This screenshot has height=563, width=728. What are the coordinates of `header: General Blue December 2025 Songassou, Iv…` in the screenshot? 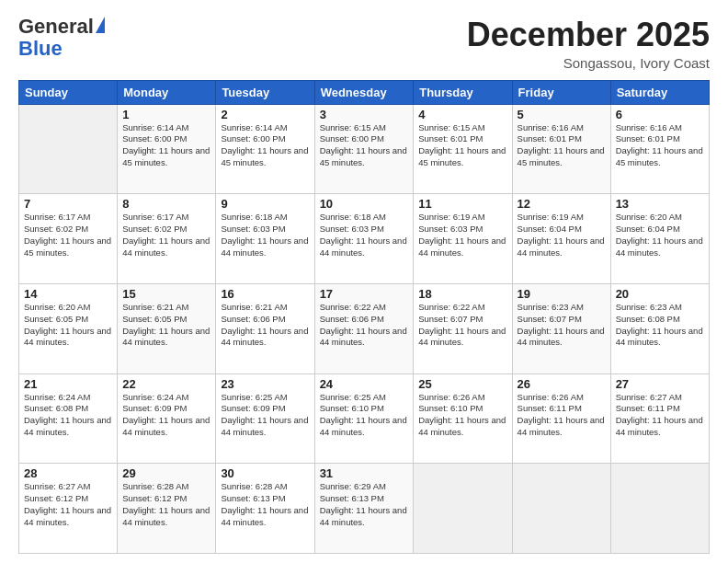 It's located at (364, 44).